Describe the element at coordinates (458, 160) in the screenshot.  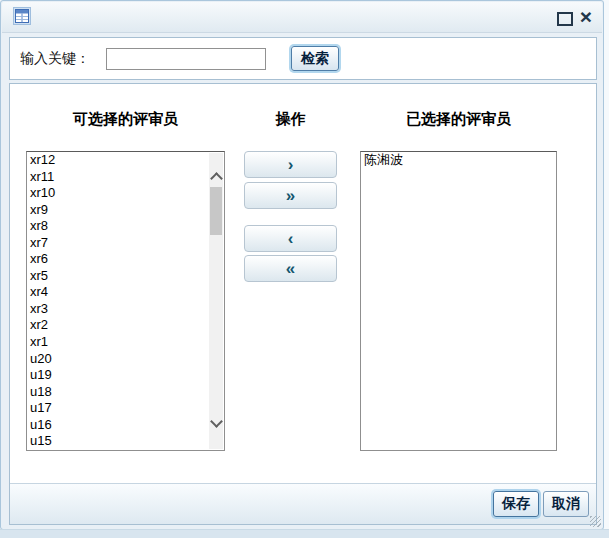
I see `list-item: 陈湘波` at that location.